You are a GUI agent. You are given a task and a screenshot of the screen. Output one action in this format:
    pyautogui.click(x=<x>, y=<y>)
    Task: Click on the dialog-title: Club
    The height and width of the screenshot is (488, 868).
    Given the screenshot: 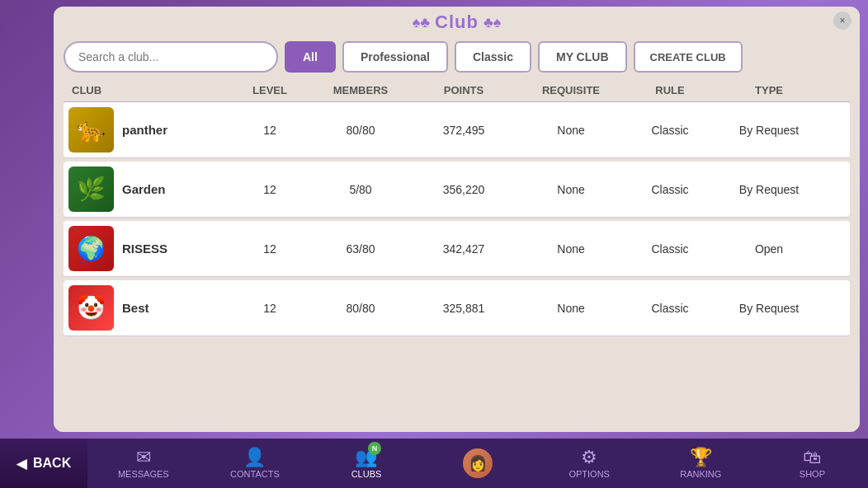 What is the action you would take?
    pyautogui.click(x=457, y=22)
    